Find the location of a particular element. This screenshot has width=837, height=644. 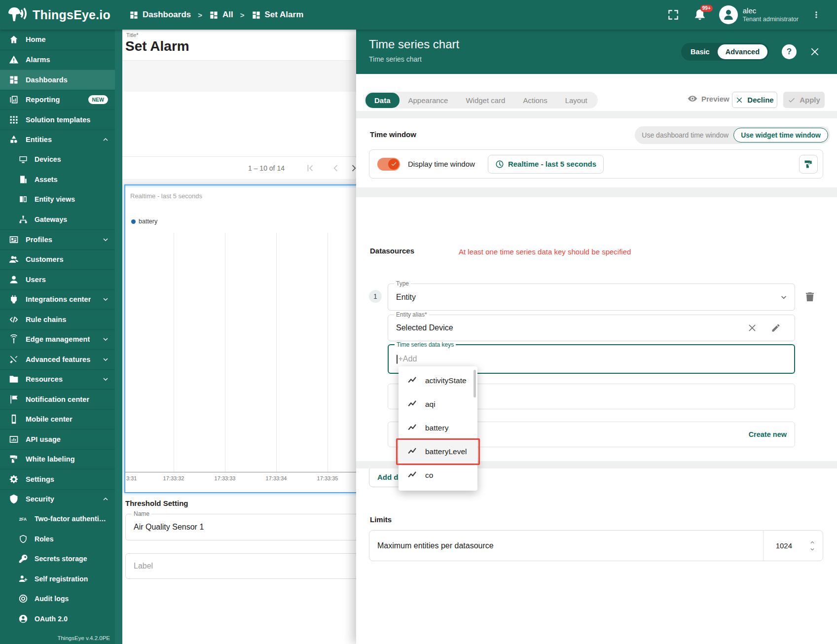

prev-page-icon is located at coordinates (336, 168).